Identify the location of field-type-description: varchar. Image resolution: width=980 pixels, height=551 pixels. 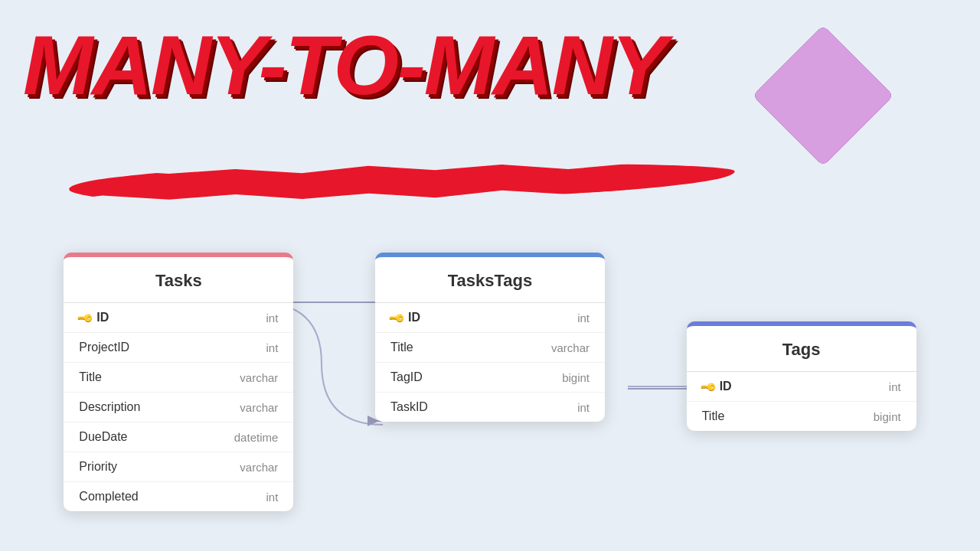
(259, 407).